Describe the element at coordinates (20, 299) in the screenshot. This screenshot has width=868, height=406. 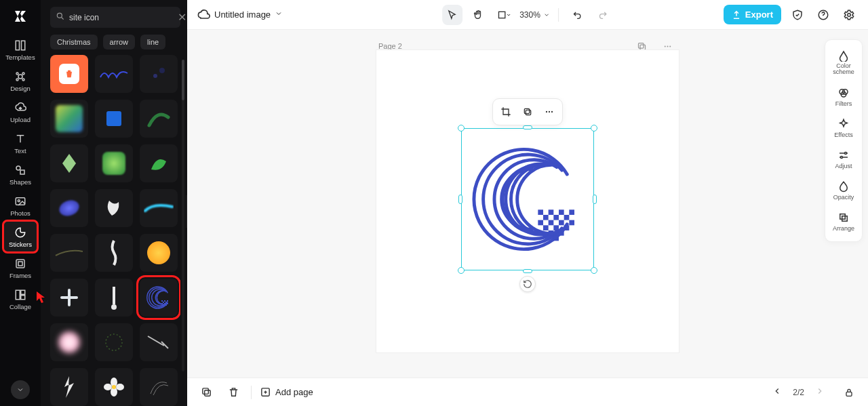
I see `rail-collage: Collage` at that location.